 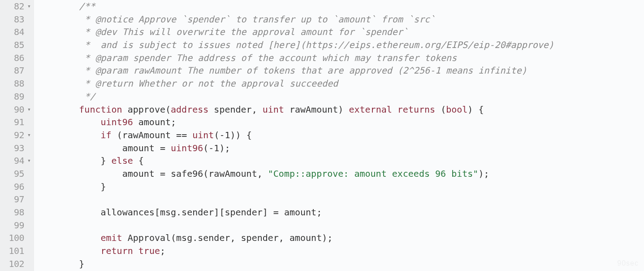 I want to click on line-number: 86, so click(x=17, y=58).